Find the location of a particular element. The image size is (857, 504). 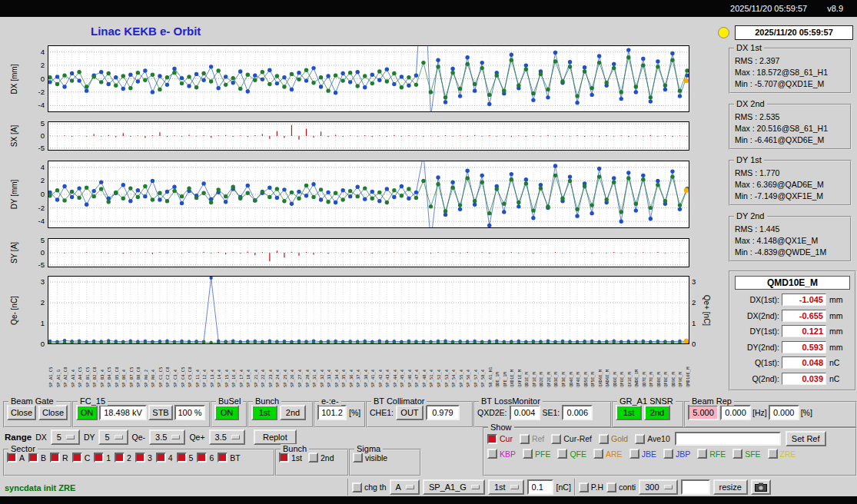

range-dx-select: 5 is located at coordinates (65, 437).